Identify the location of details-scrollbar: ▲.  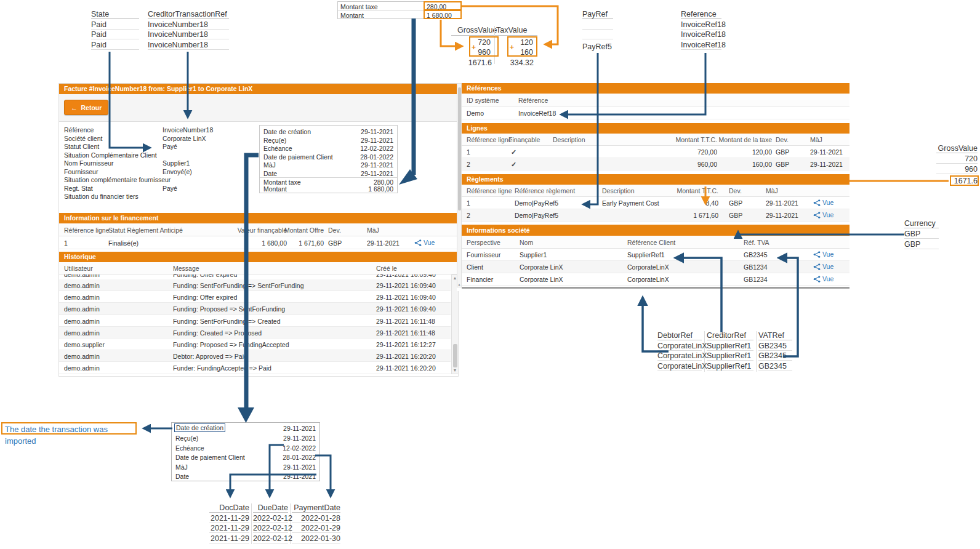
(459, 185).